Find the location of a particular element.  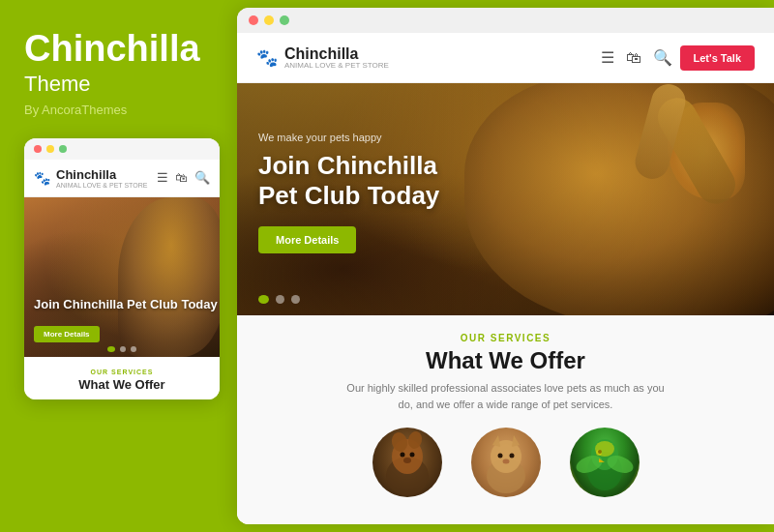

desktop-hamburger-icon: ☰ is located at coordinates (608, 58).